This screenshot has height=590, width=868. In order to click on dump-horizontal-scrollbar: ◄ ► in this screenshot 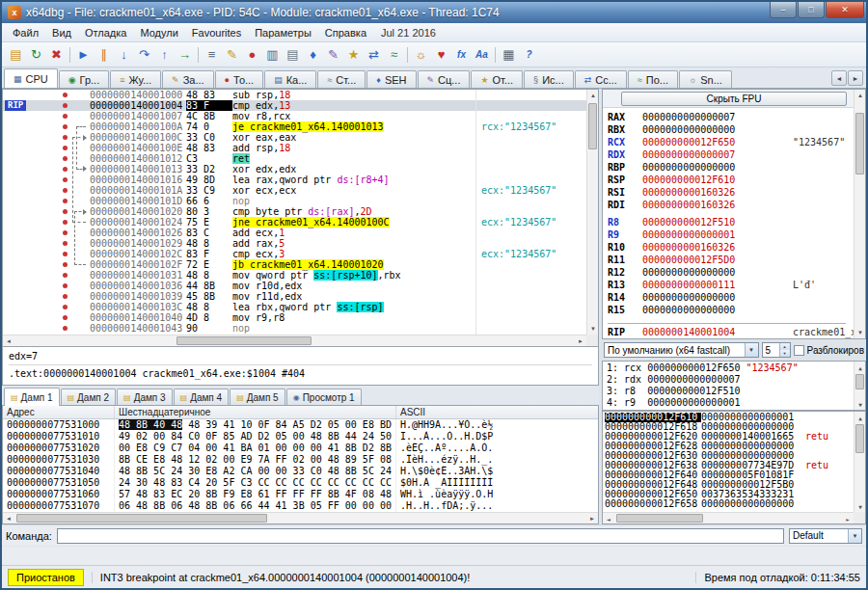, I will do `click(301, 518)`.